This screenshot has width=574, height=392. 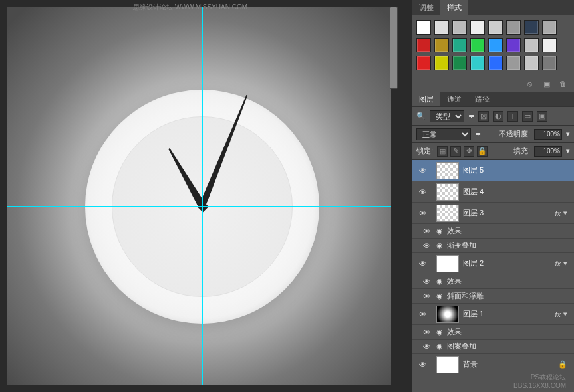 I want to click on effect-item: 👁◉渐变叠加, so click(x=494, y=246).